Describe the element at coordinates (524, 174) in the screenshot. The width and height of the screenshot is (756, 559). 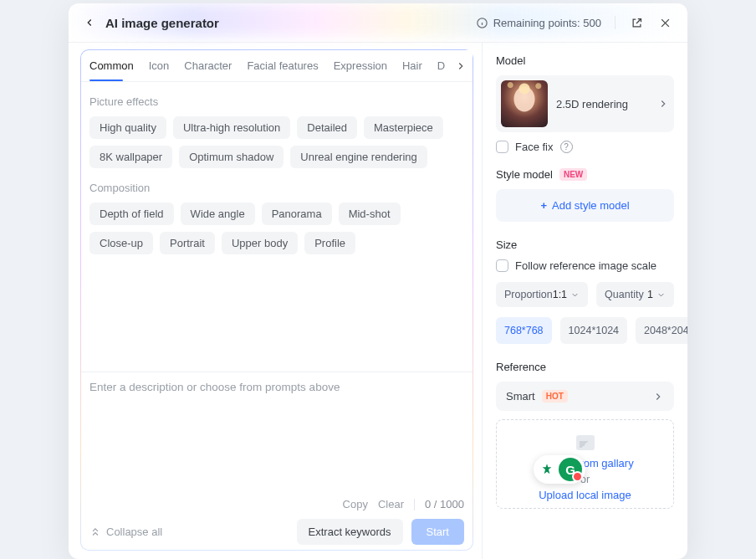
I see `style-section-title: Style model` at that location.